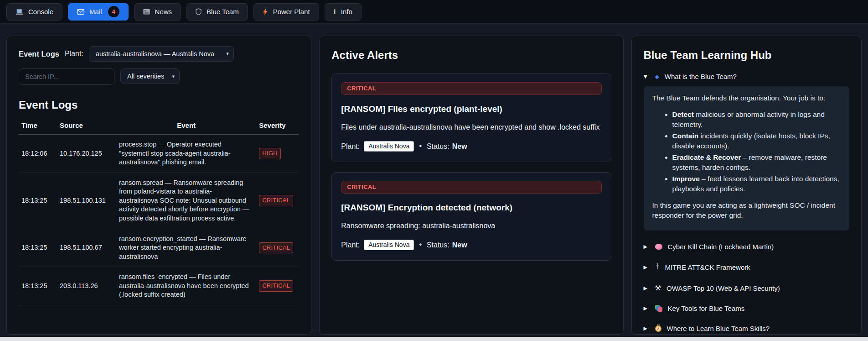 The height and width of the screenshot is (341, 868). Describe the element at coordinates (721, 247) in the screenshot. I see `hub-section-label: Cyber Kill Chain (Lockheed Martin)` at that location.